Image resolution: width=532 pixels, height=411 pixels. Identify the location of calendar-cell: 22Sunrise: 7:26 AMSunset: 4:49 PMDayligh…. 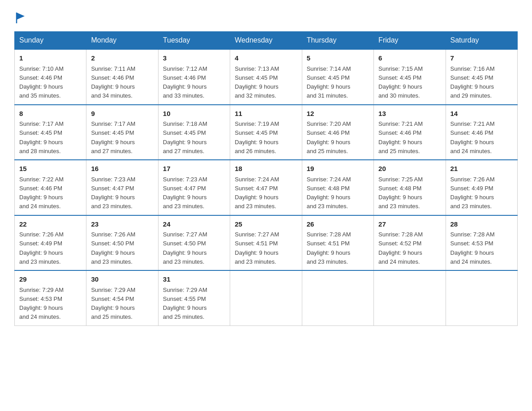
(51, 243).